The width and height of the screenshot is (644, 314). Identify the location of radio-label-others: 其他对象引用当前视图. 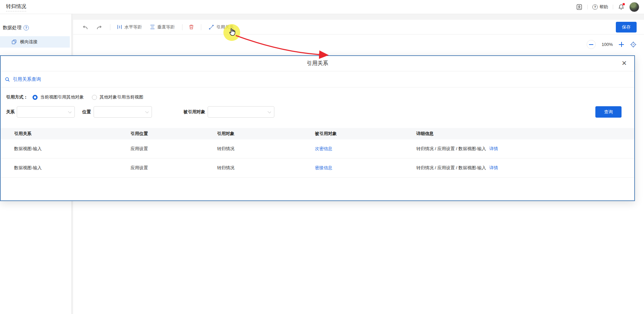
(121, 97).